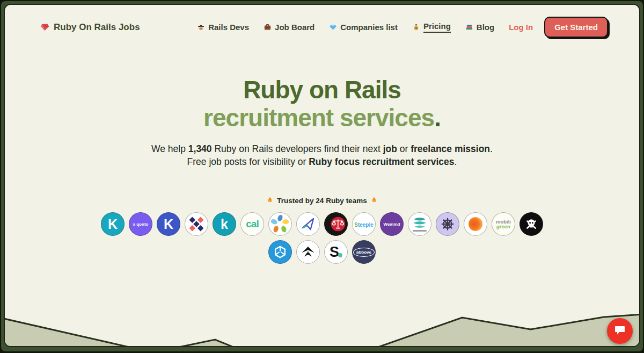 This screenshot has width=644, height=353. Describe the element at coordinates (620, 331) in the screenshot. I see `chat-launcher-button` at that location.